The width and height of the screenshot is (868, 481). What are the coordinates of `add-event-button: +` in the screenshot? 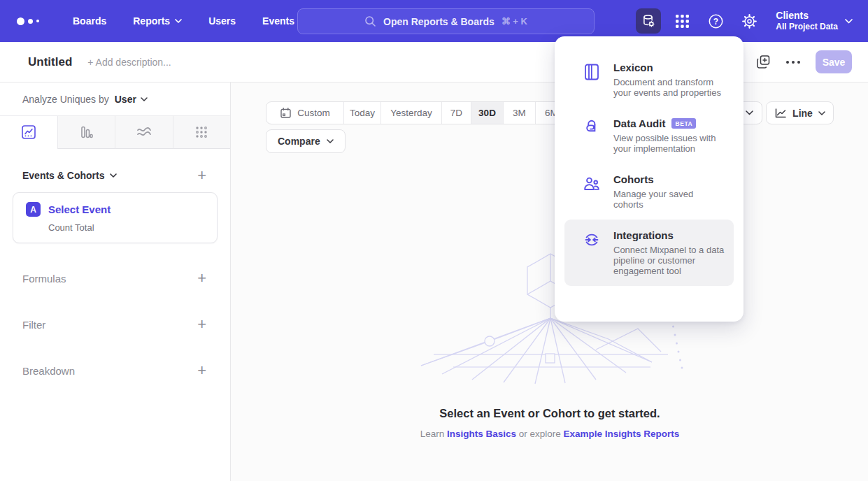 It's located at (201, 175).